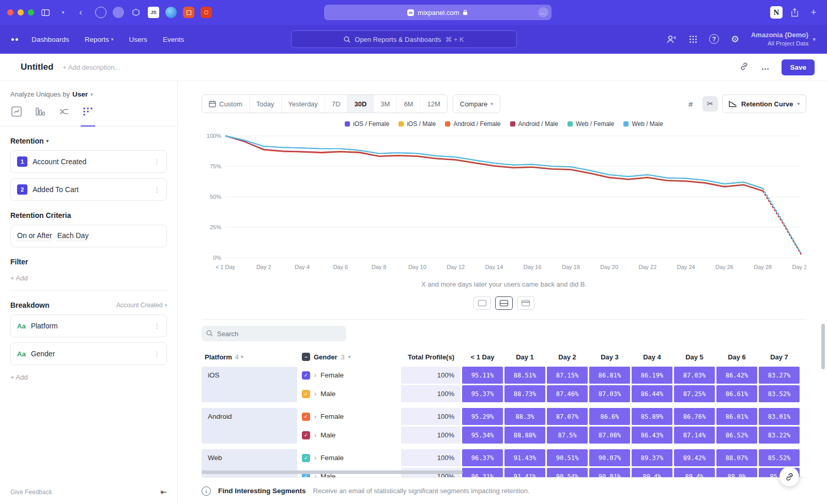  What do you see at coordinates (568, 393) in the screenshot?
I see `retention-value-cell: 87.46%` at bounding box center [568, 393].